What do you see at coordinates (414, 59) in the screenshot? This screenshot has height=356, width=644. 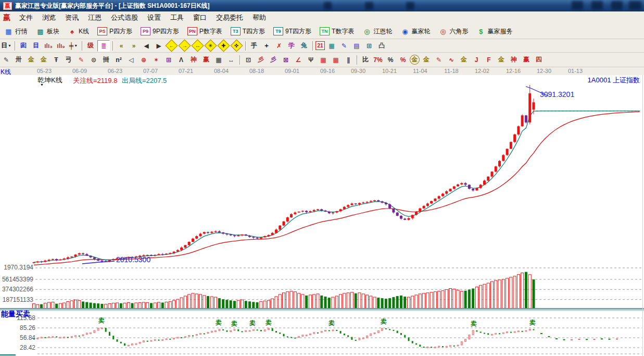 I see `gold-circle-icon: 金` at bounding box center [414, 59].